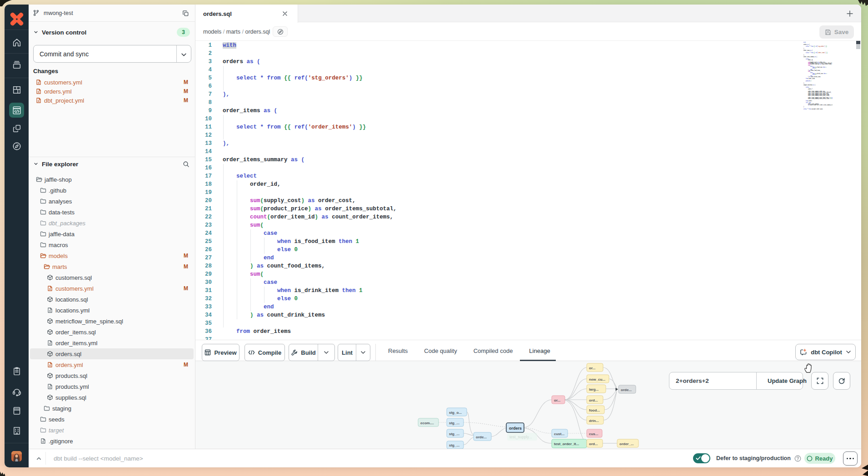  What do you see at coordinates (455, 412) in the screenshot?
I see `svg-text: stg_o...` at bounding box center [455, 412].